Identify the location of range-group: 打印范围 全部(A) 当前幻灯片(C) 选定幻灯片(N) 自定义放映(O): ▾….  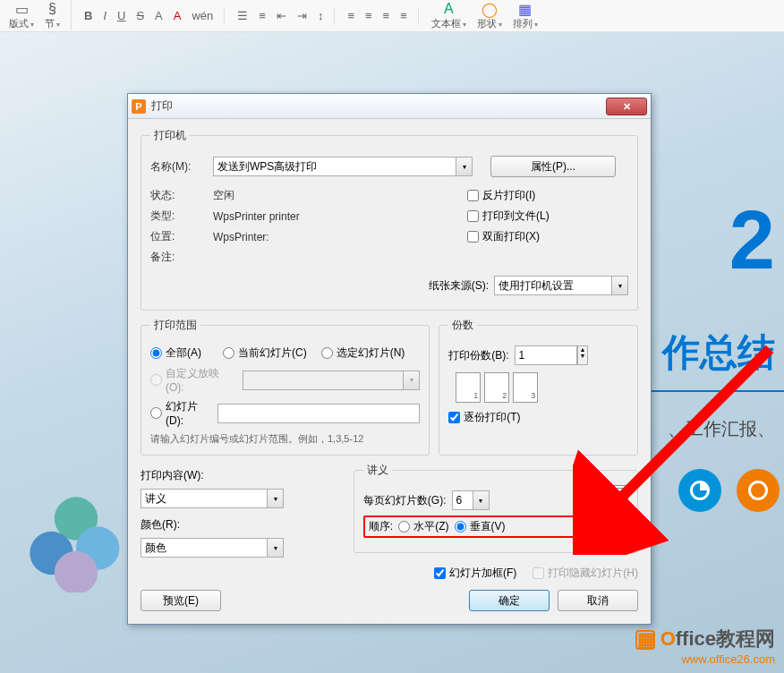
(285, 387).